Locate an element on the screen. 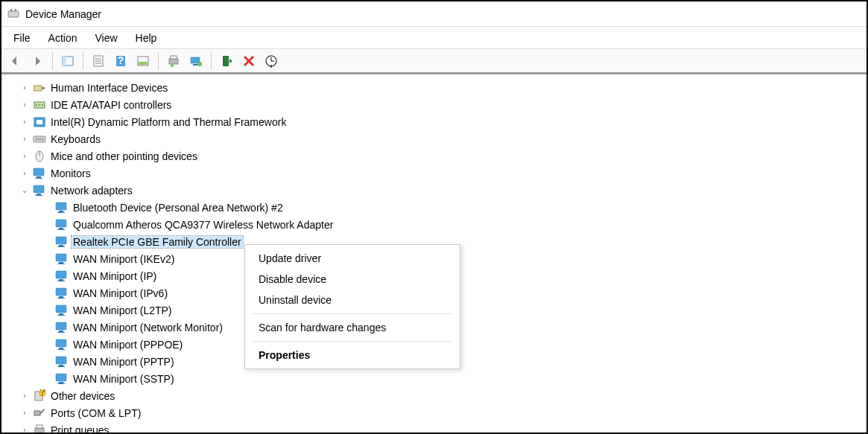 Image resolution: width=868 pixels, height=434 pixels. menu-file: File is located at coordinates (22, 38).